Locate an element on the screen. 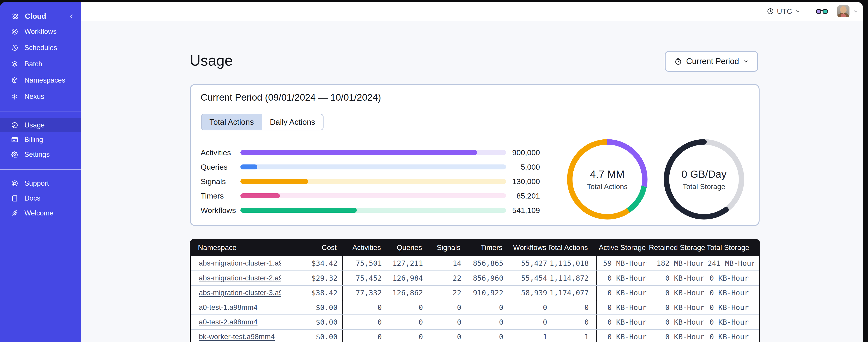 The height and width of the screenshot is (342, 868). sidebar-item-support: Support is located at coordinates (40, 183).